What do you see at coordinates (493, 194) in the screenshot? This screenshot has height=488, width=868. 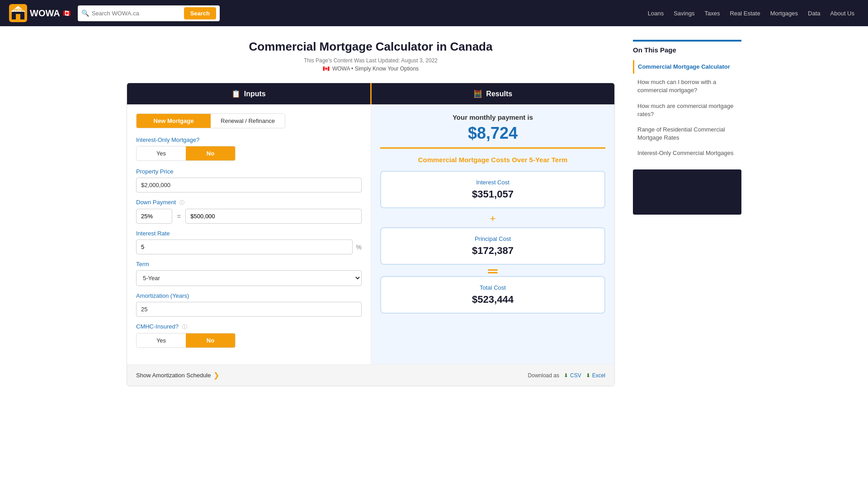 I see `interest-cost-value: $351,057` at bounding box center [493, 194].